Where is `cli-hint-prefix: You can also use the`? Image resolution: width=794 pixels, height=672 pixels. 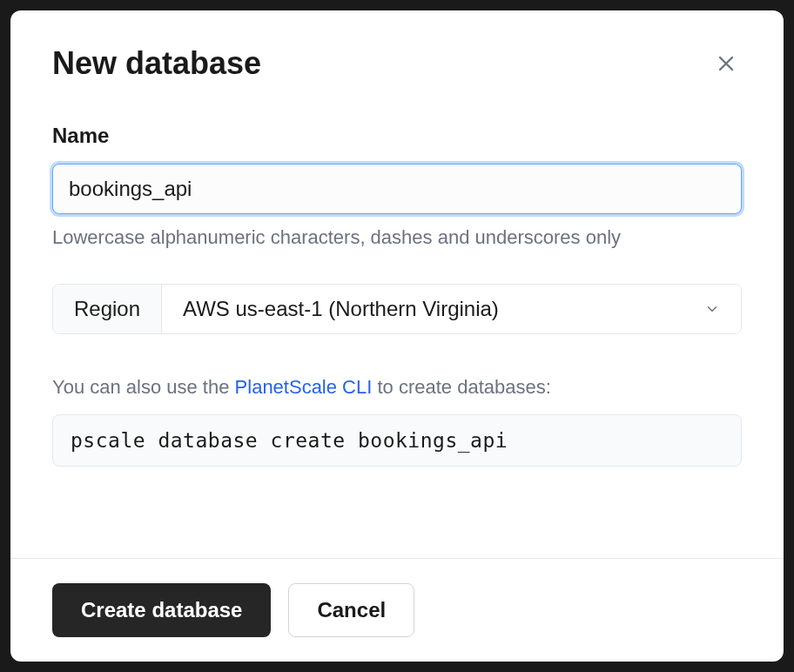 cli-hint-prefix: You can also use the is located at coordinates (144, 386).